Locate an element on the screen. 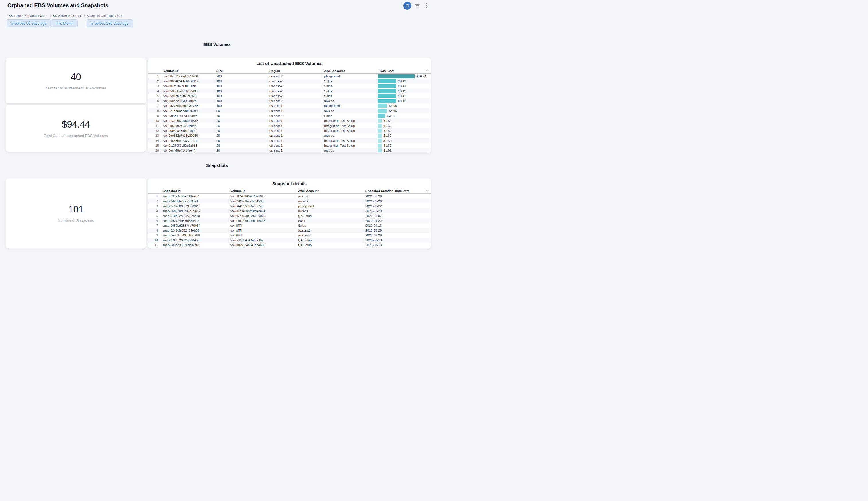  total-cost-cell: $3.25 is located at coordinates (404, 116).